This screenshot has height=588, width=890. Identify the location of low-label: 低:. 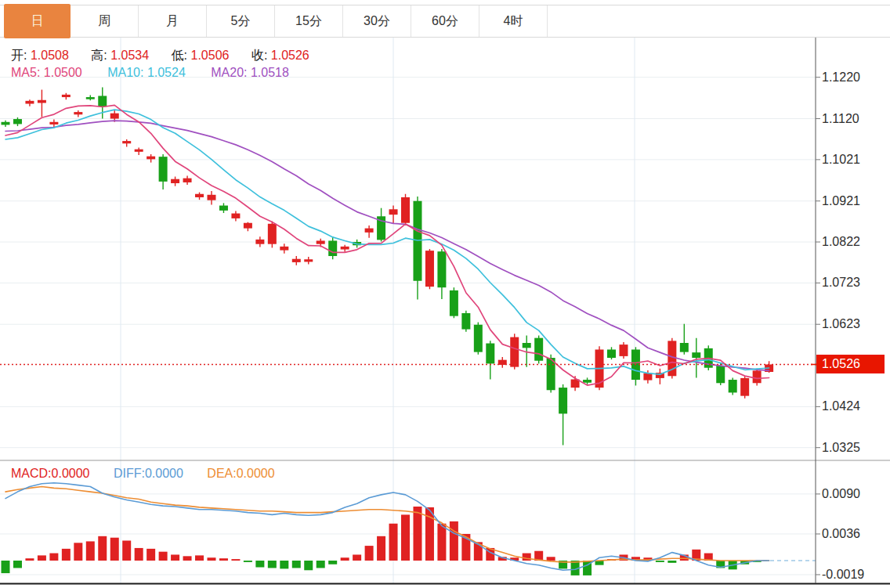
(179, 55).